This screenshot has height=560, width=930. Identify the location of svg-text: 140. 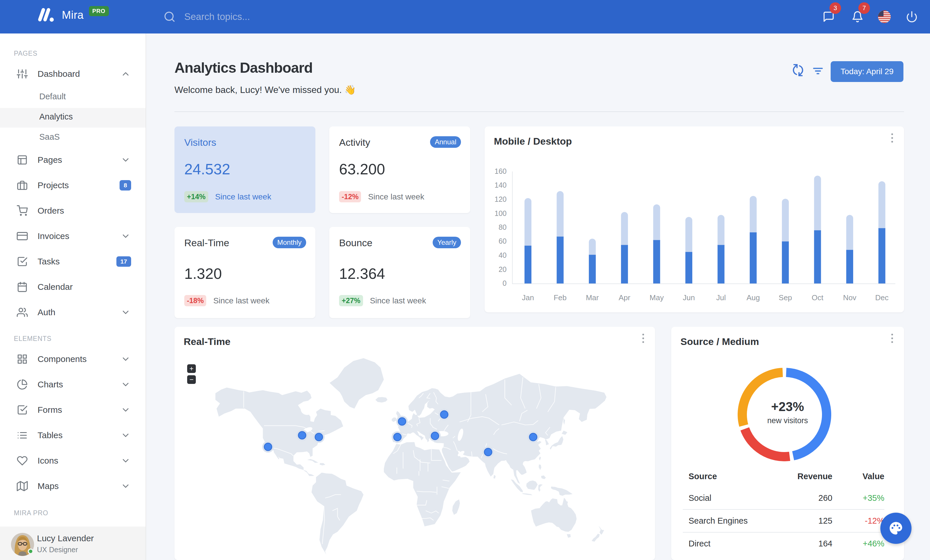
(500, 185).